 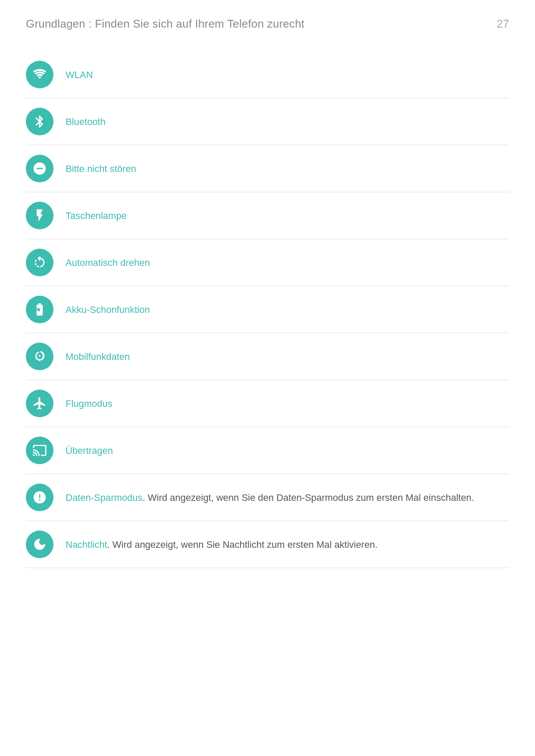 What do you see at coordinates (40, 544) in the screenshot?
I see `night-icon` at bounding box center [40, 544].